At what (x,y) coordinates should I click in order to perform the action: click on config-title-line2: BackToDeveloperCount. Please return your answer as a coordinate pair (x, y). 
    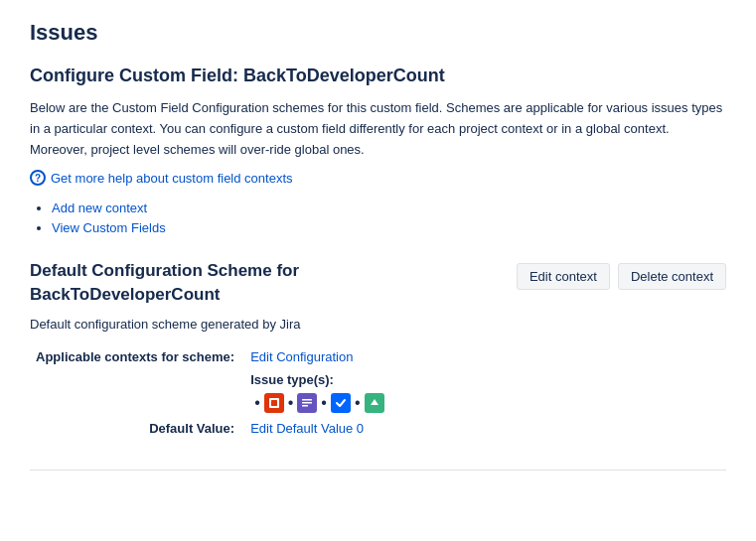
    Looking at the image, I should click on (125, 294).